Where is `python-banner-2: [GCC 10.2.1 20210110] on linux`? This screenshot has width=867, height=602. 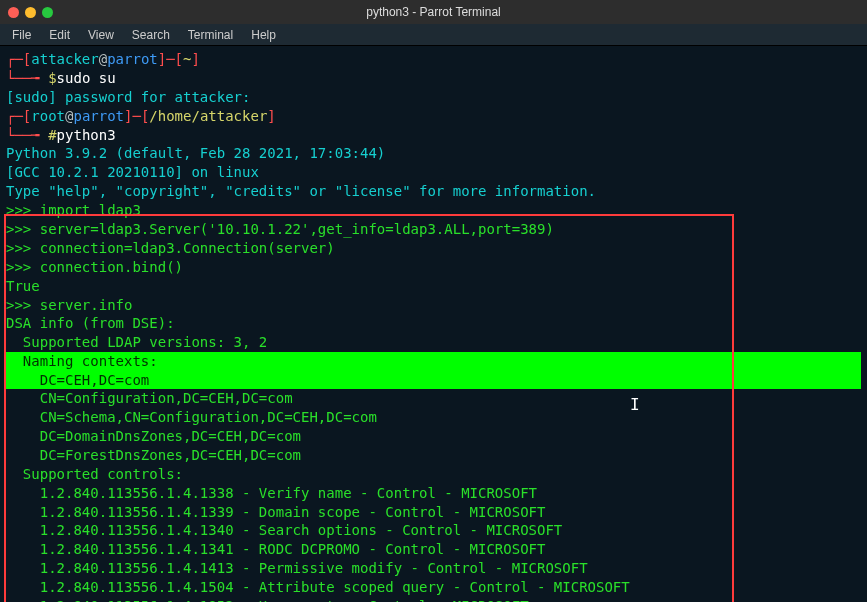
python-banner-2: [GCC 10.2.1 20210110] on linux is located at coordinates (434, 172).